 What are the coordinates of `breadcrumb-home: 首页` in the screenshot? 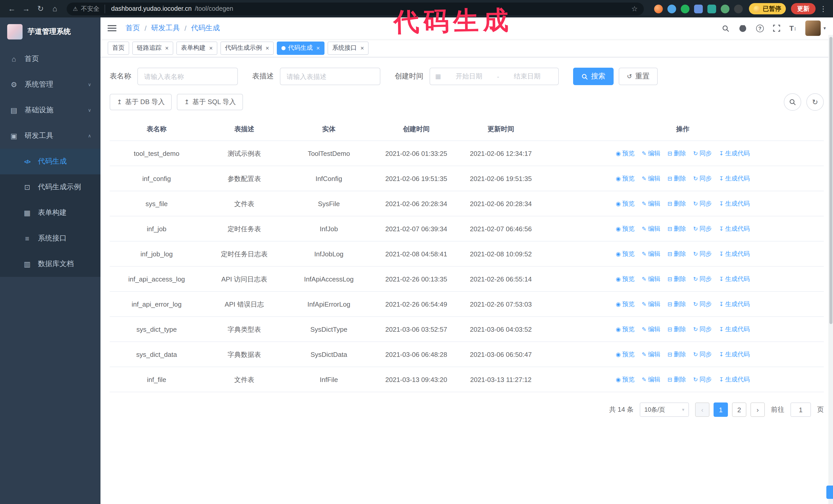 It's located at (133, 28).